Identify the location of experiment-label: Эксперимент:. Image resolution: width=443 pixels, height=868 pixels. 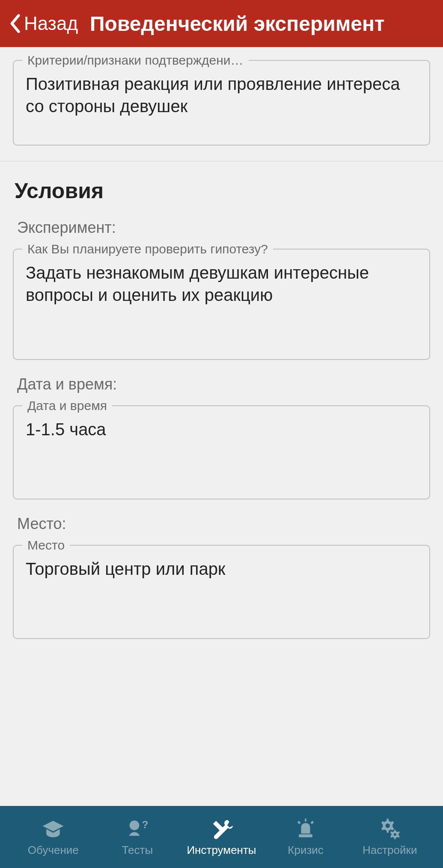
(223, 228).